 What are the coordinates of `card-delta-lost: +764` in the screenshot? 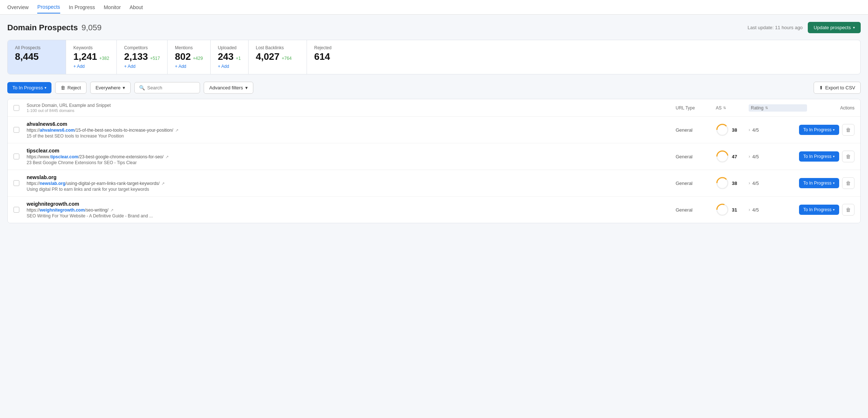 It's located at (287, 58).